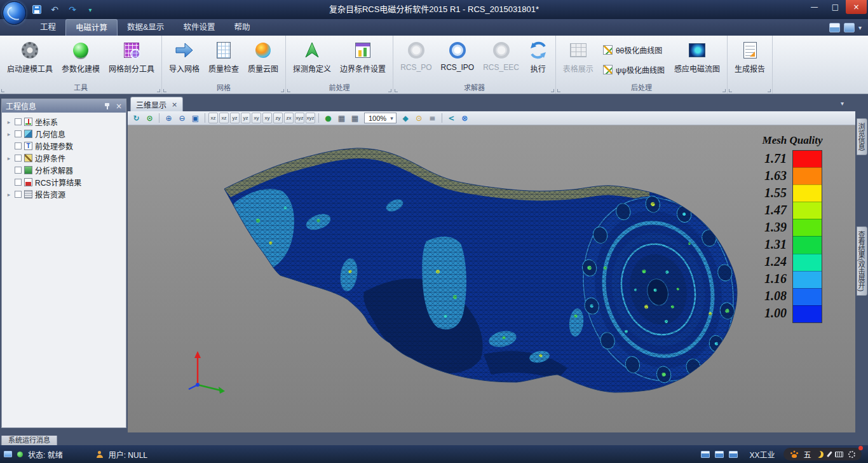  What do you see at coordinates (196, 118) in the screenshot?
I see `zoom-window-button: ▣` at bounding box center [196, 118].